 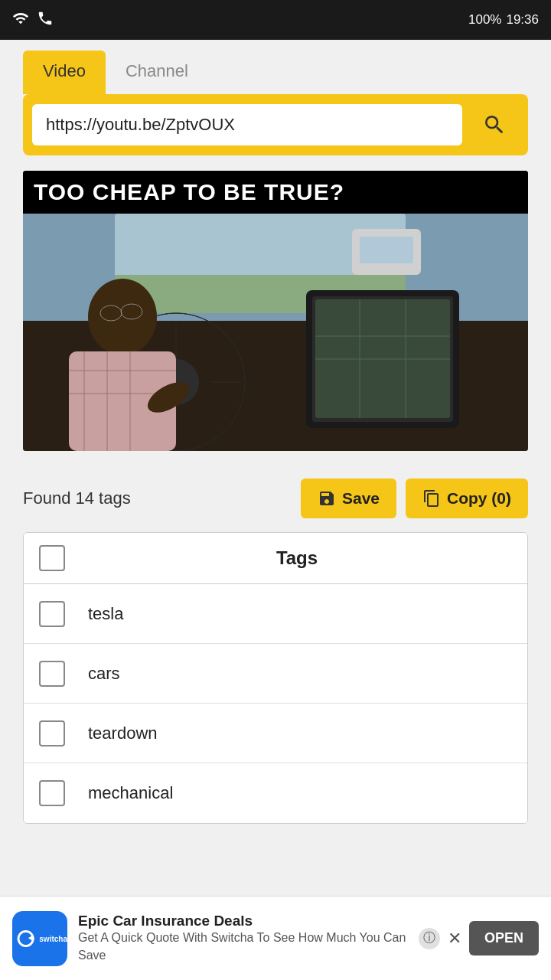 What do you see at coordinates (54, 939) in the screenshot?
I see `ad-app-name: switcha` at bounding box center [54, 939].